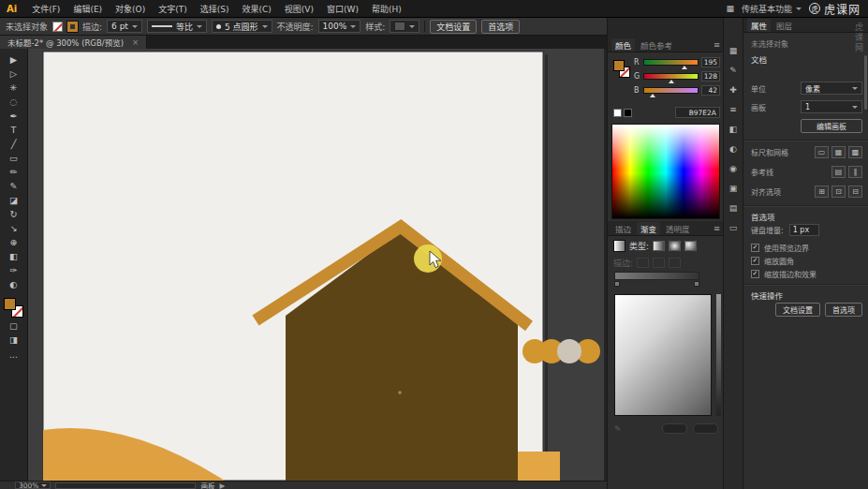  What do you see at coordinates (125, 485) in the screenshot?
I see `artboard-navigation` at bounding box center [125, 485].